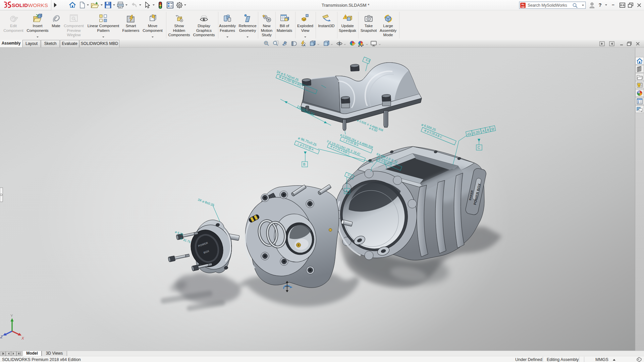 Image resolution: width=644 pixels, height=362 pixels. What do you see at coordinates (23, 338) in the screenshot?
I see `svg-text: X` at bounding box center [23, 338].